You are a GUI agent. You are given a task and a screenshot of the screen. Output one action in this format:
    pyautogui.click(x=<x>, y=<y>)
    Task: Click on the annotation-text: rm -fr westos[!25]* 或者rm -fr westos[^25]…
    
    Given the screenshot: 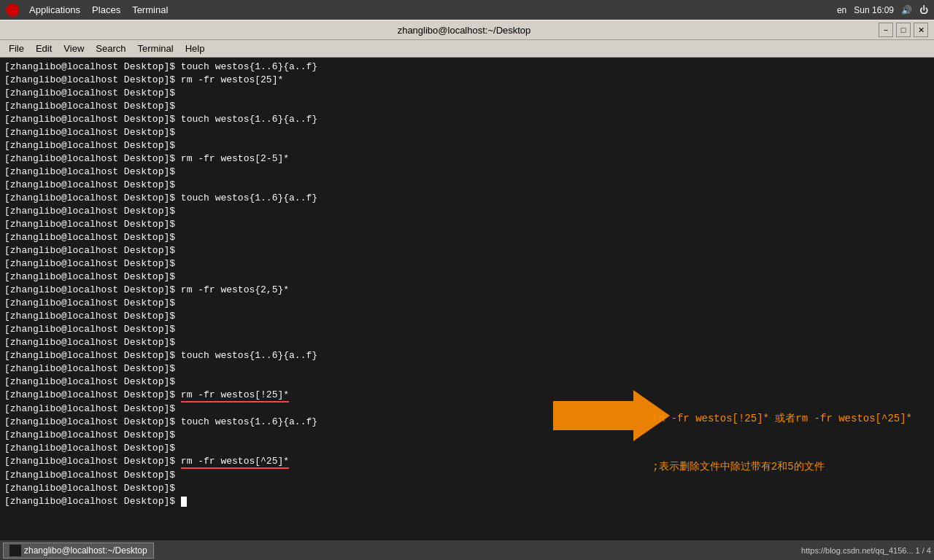 What is the action you would take?
    pyautogui.click(x=764, y=443)
    